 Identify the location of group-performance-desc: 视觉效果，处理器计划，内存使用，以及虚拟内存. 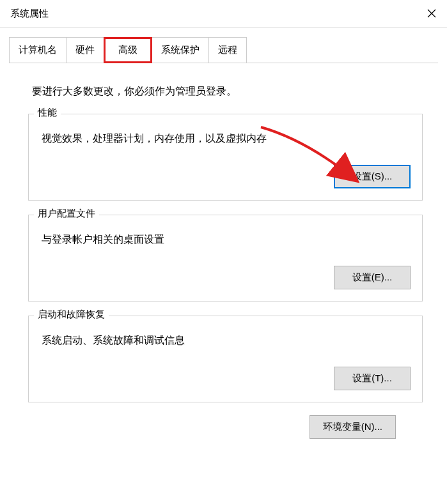
(226, 139).